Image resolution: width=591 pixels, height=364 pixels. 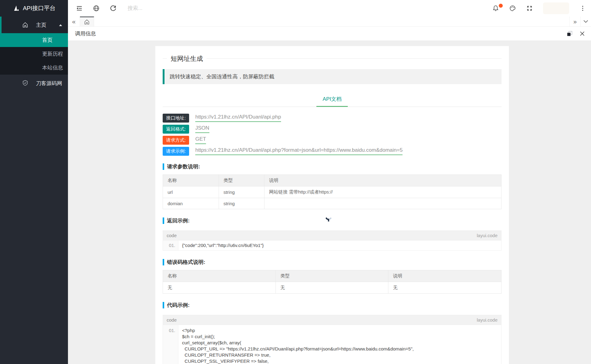 I want to click on table-cell: 无, so click(x=445, y=288).